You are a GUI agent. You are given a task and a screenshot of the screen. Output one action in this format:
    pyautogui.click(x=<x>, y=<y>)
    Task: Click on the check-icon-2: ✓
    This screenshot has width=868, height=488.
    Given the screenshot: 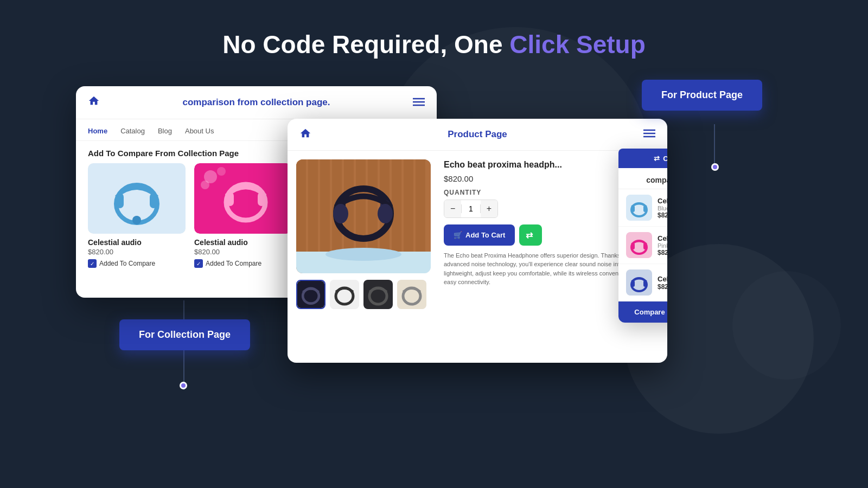 What is the action you would take?
    pyautogui.click(x=199, y=264)
    